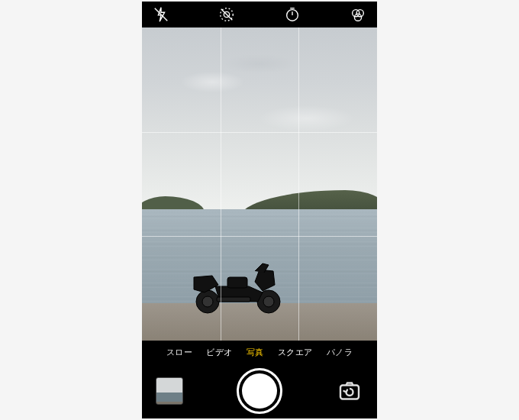  Describe the element at coordinates (350, 391) in the screenshot. I see `camera-flip-button` at that location.